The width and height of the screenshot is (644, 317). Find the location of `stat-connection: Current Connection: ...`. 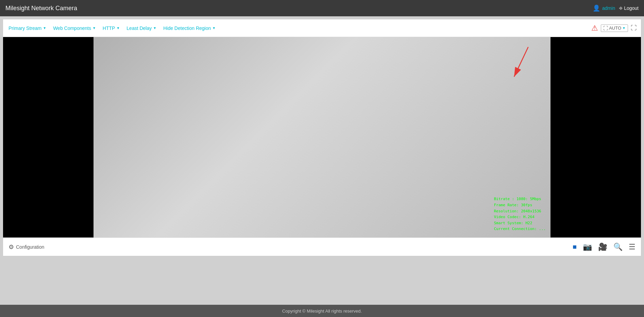

stat-connection: Current Connection: ... is located at coordinates (520, 229).